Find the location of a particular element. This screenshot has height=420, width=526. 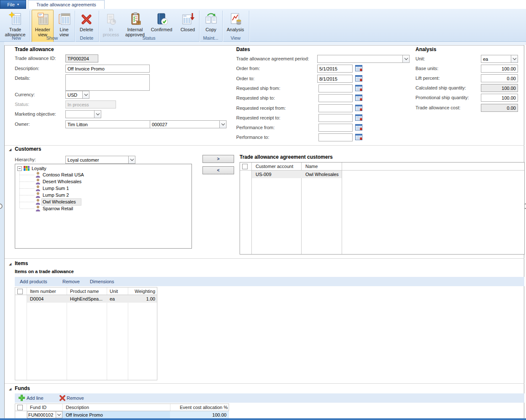

currency-dropdown-button is located at coordinates (86, 95).